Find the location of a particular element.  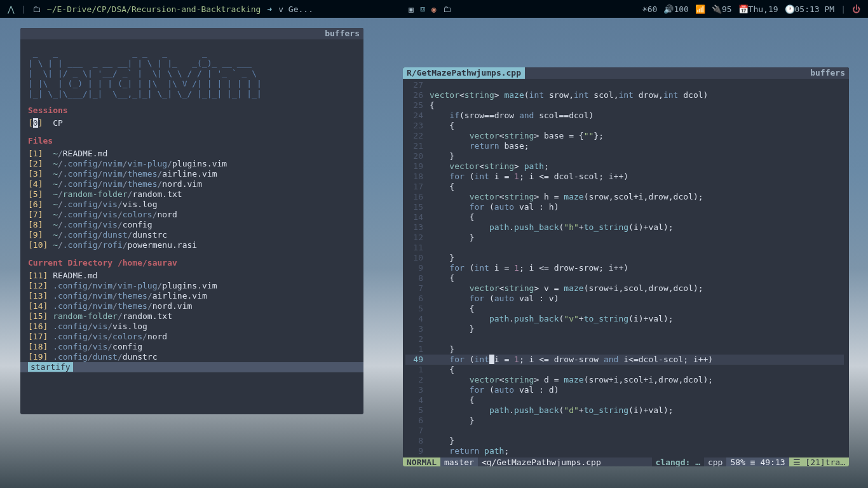

arrow-icon: ➜ is located at coordinates (269, 9).